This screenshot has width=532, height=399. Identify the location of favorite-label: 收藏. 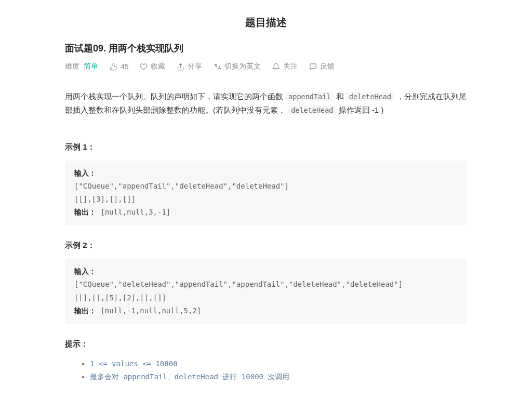
(158, 66).